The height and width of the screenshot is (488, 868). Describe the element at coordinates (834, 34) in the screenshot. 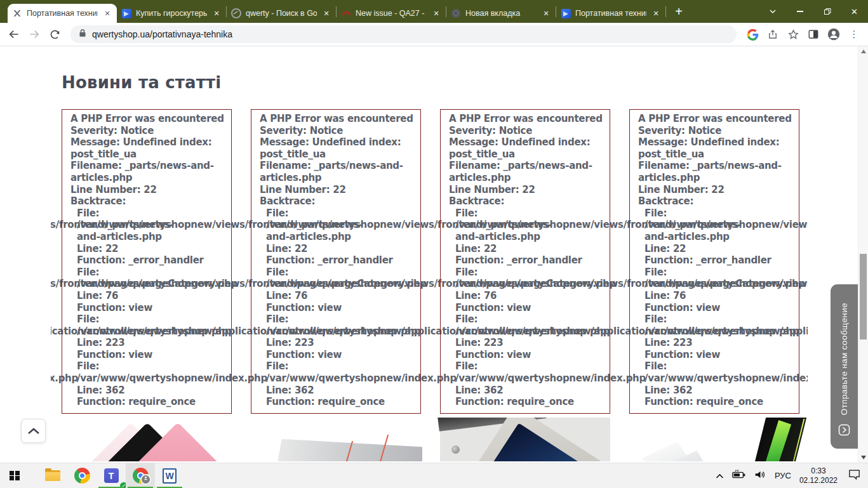

I see `profile-avatar` at that location.